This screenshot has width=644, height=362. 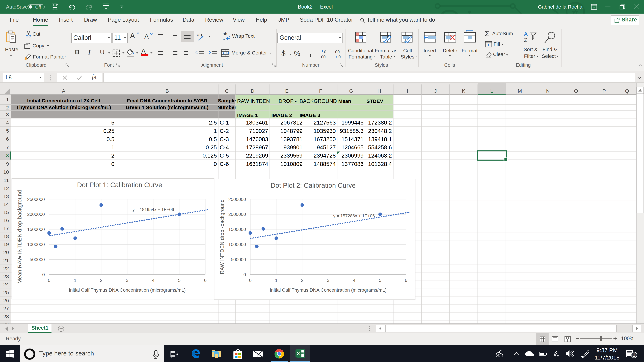 I want to click on svg-text: 21, so click(x=6, y=260).